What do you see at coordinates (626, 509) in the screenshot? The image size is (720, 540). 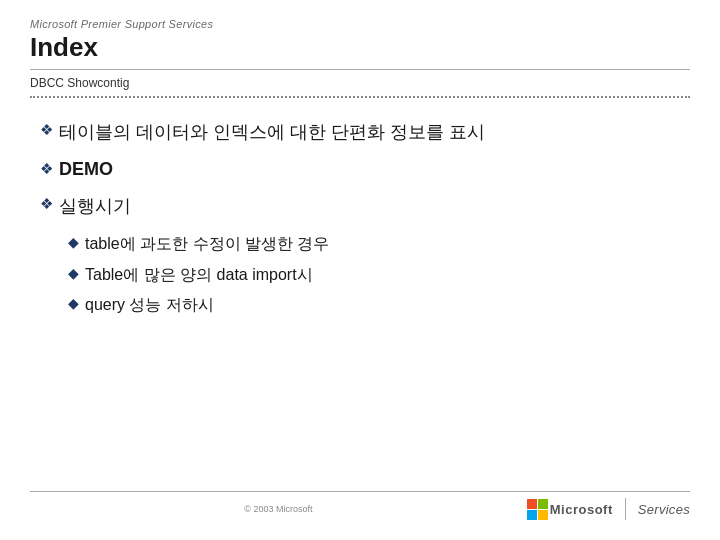 I see `services-divider` at bounding box center [626, 509].